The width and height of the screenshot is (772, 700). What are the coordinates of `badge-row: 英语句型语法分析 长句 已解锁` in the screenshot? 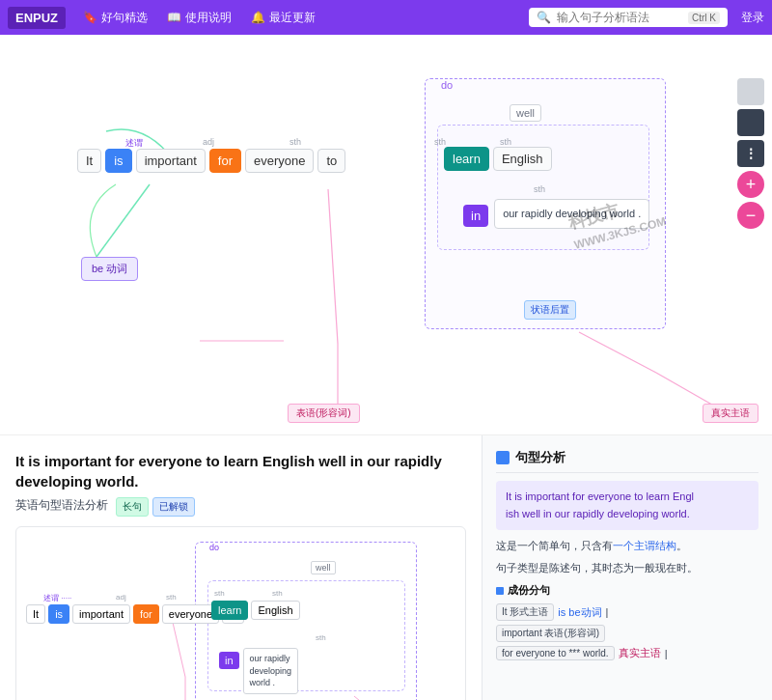 It's located at (241, 507).